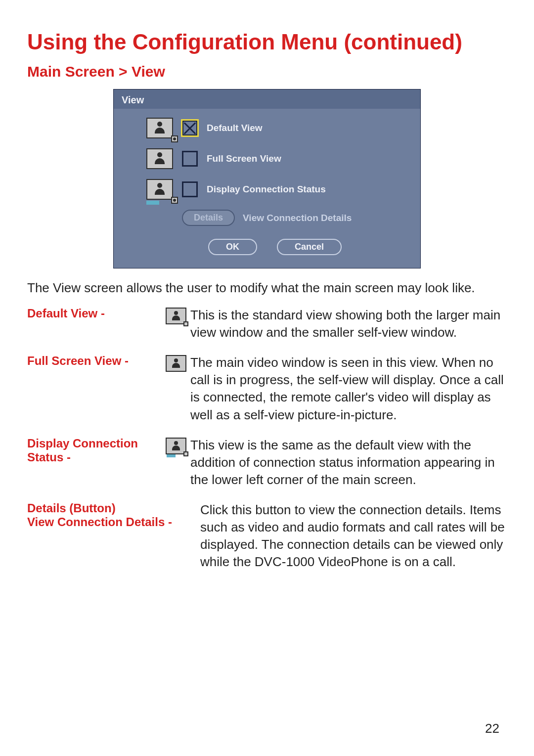 The image size is (534, 756). I want to click on definition-label: Details (Button) View Connection Details…, so click(114, 515).